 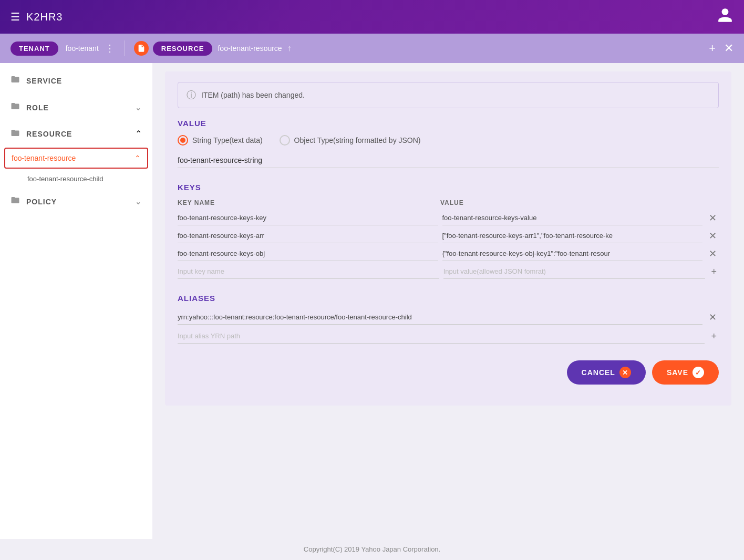 What do you see at coordinates (250, 48) in the screenshot?
I see `resource-name: foo-tenant-resource` at bounding box center [250, 48].